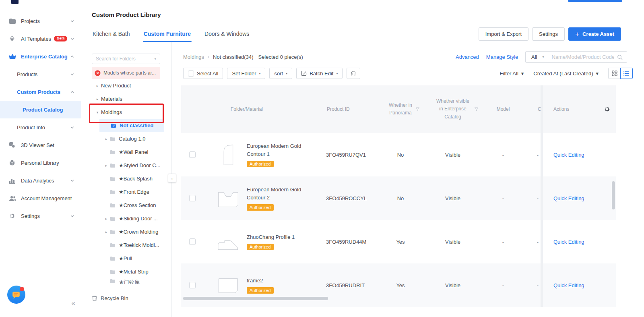 Image resolution: width=644 pixels, height=317 pixels. Describe the element at coordinates (626, 73) in the screenshot. I see `list-view-icon` at that location.